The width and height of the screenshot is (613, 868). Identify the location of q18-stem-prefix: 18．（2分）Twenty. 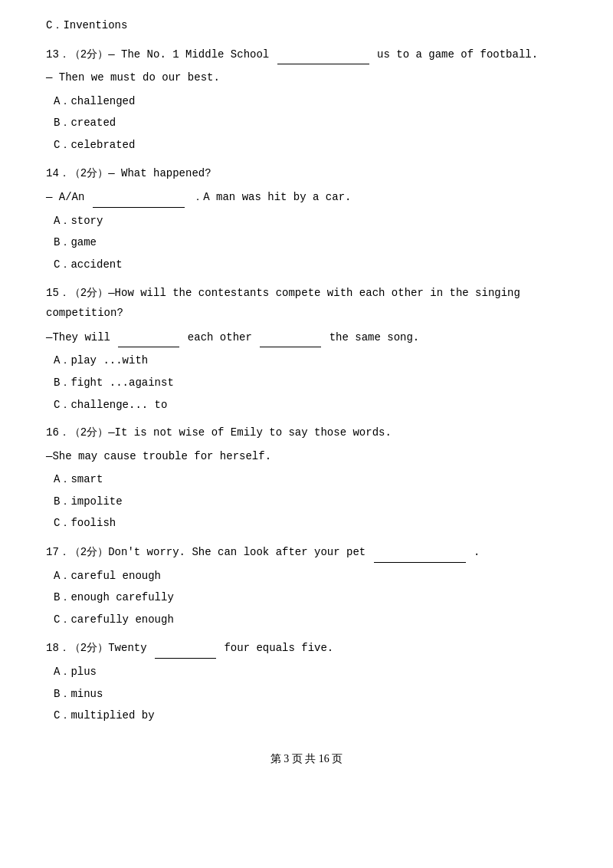
(97, 648).